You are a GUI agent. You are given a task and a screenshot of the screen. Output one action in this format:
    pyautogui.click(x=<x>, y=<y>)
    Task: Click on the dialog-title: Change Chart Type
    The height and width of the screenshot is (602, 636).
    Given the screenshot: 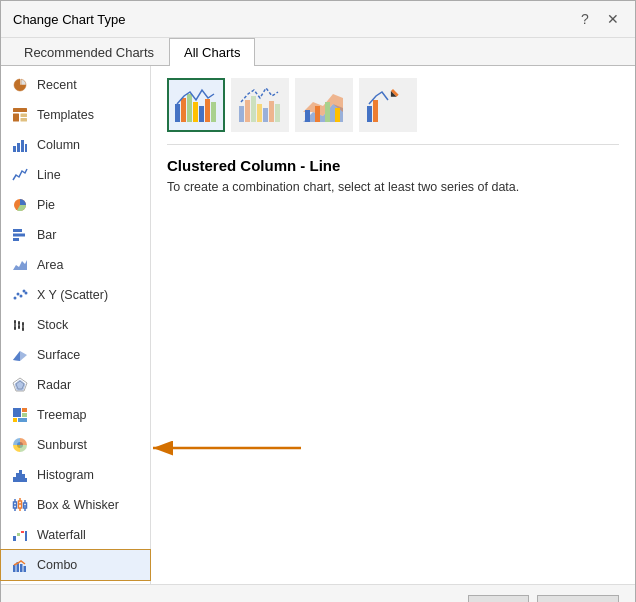 What is the action you would take?
    pyautogui.click(x=70, y=20)
    